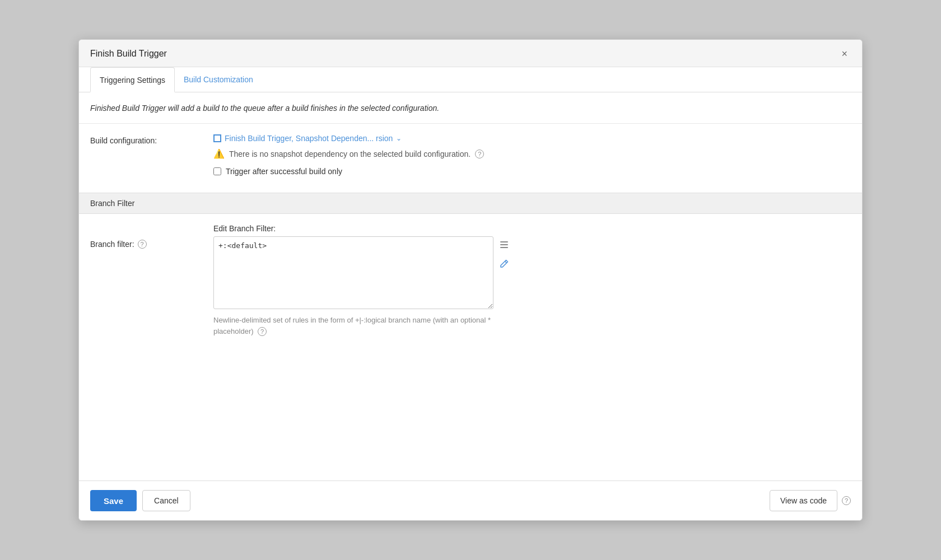 The height and width of the screenshot is (560, 941). Describe the element at coordinates (470, 54) in the screenshot. I see `dialog-header: Finish Build Trigger ×` at that location.